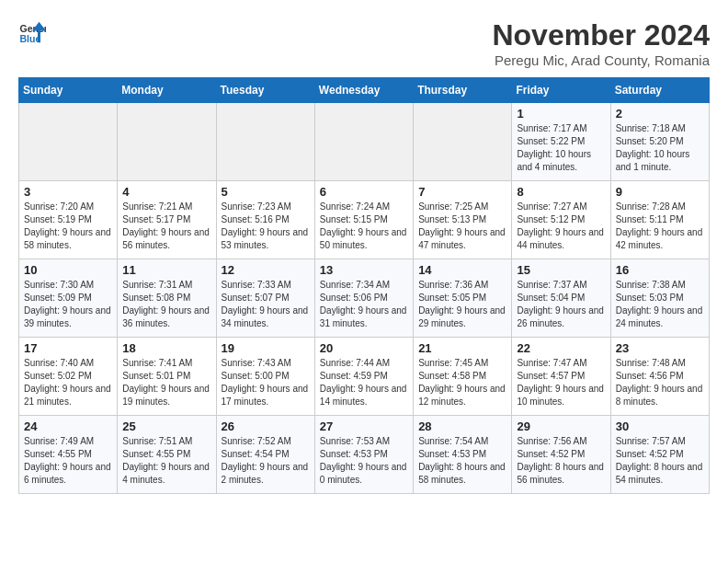  I want to click on day-number: 1, so click(561, 114).